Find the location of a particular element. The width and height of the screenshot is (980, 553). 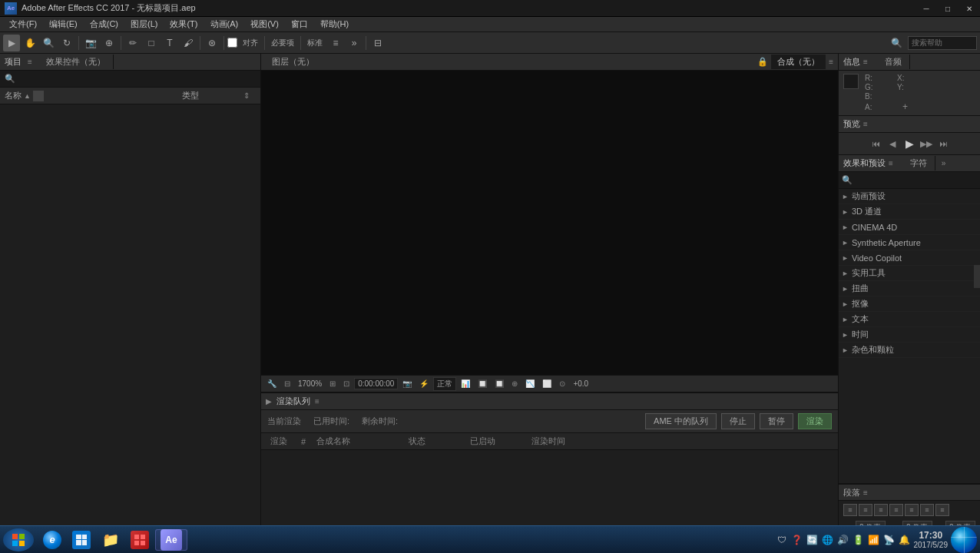

menu-edit: 编辑(E) is located at coordinates (63, 25).